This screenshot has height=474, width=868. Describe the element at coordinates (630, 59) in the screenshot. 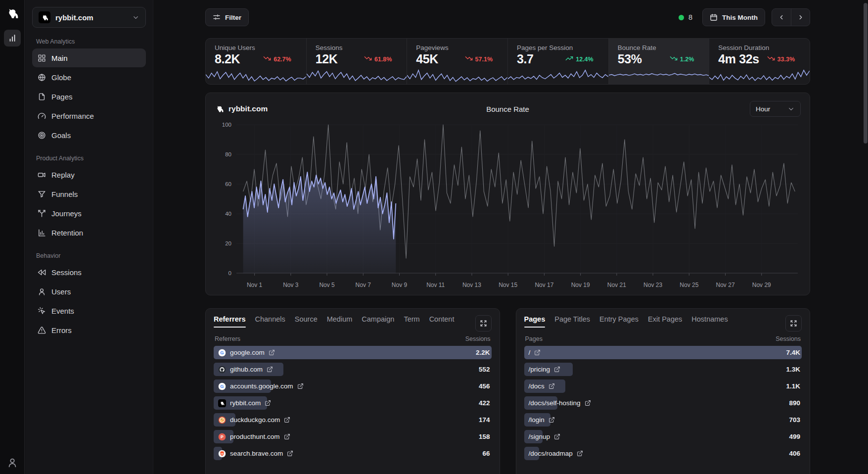

I see `stat-value: 53%` at that location.